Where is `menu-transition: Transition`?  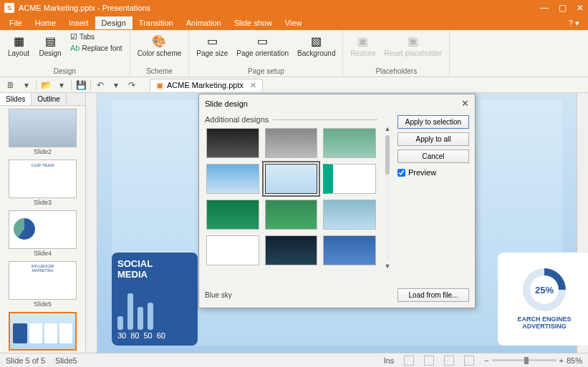
menu-transition: Transition is located at coordinates (156, 23).